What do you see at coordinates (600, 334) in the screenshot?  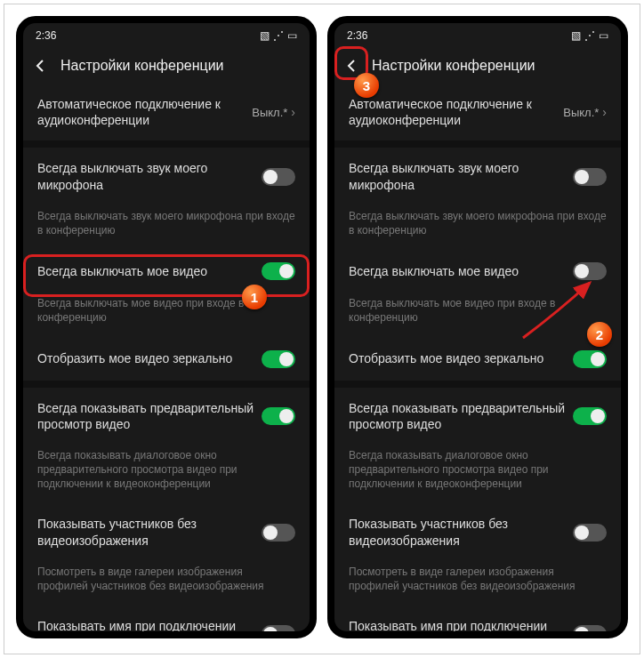 I see `annotation-callout-2: 2` at bounding box center [600, 334].